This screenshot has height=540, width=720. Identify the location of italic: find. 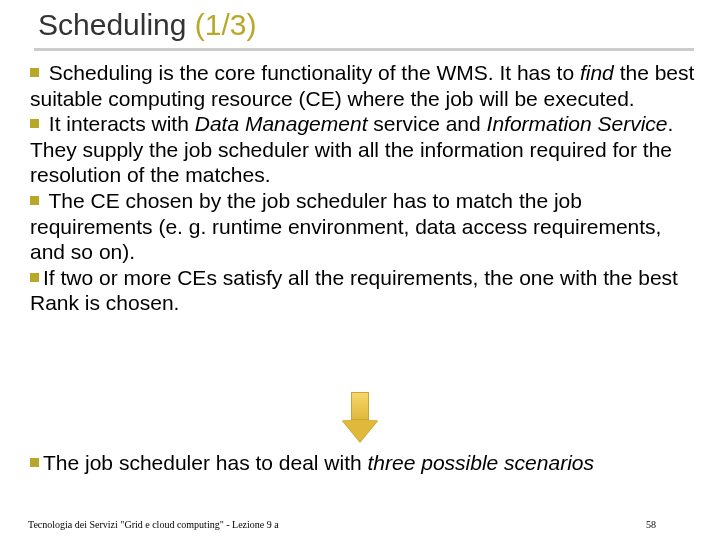
(597, 72).